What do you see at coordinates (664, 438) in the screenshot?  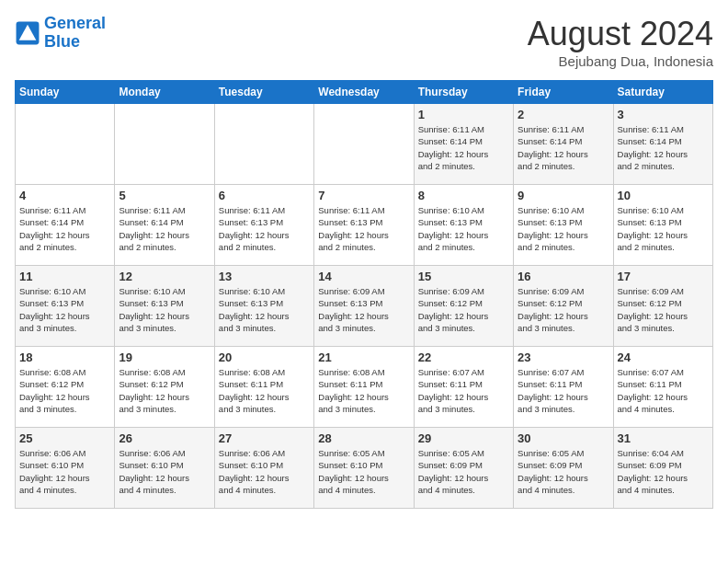 I see `day-number: 31` at bounding box center [664, 438].